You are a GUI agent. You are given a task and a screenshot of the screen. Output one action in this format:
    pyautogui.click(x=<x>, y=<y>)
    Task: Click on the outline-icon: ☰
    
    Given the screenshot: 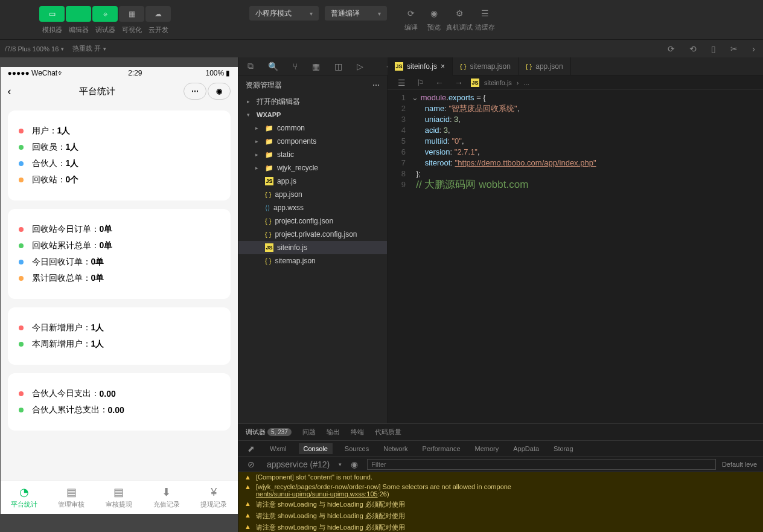 What is the action you would take?
    pyautogui.click(x=402, y=83)
    